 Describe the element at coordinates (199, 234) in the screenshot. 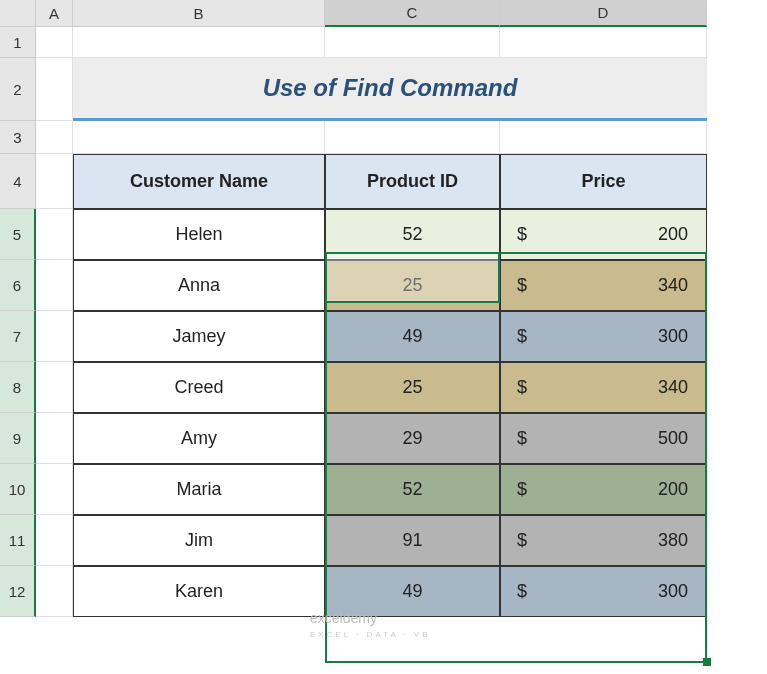

I see `cell-name-0: Helen` at that location.